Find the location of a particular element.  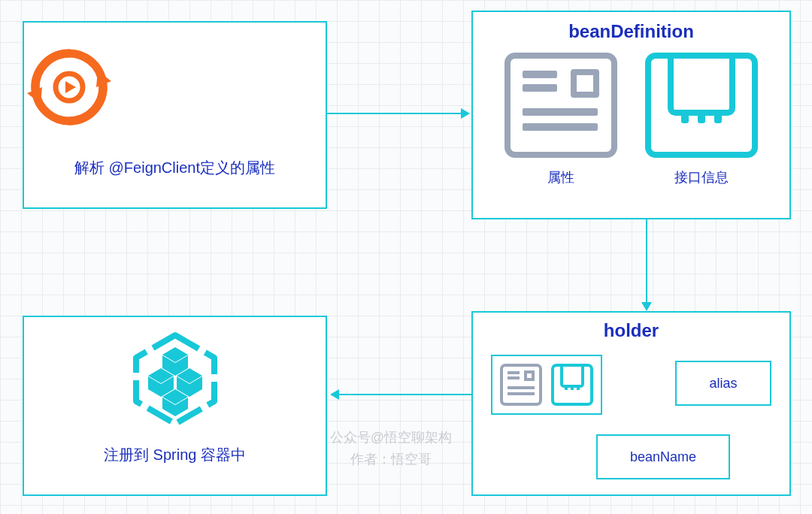

beanname-label: beanName is located at coordinates (663, 457).